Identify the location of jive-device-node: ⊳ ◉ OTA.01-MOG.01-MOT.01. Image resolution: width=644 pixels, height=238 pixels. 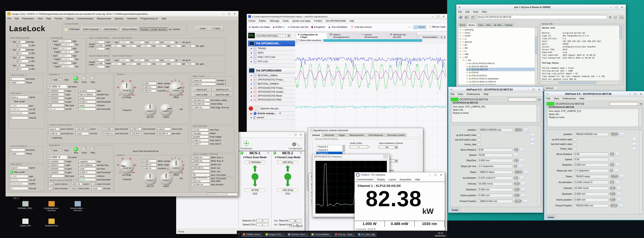
(502, 82).